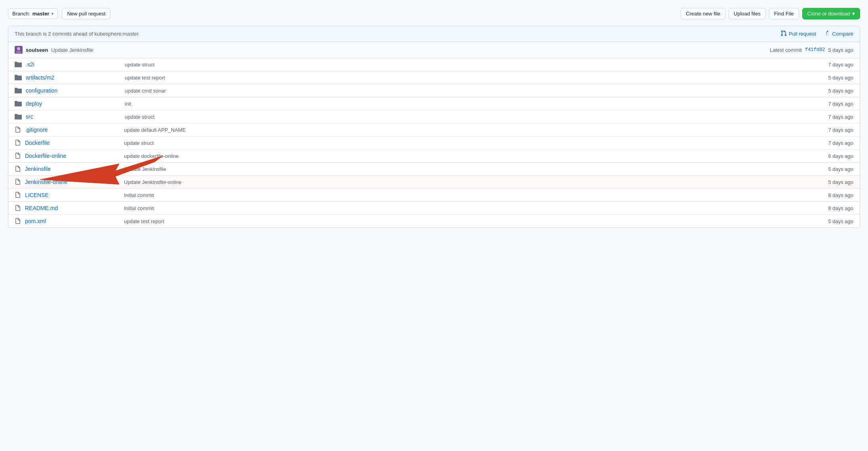 This screenshot has width=868, height=451. I want to click on file-name-link: Dockerfile, so click(69, 143).